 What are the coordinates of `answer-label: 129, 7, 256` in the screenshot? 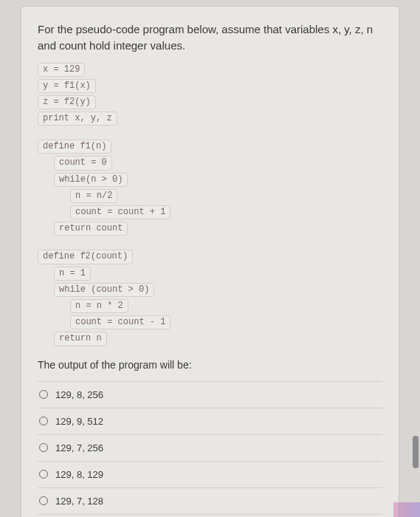 It's located at (80, 448).